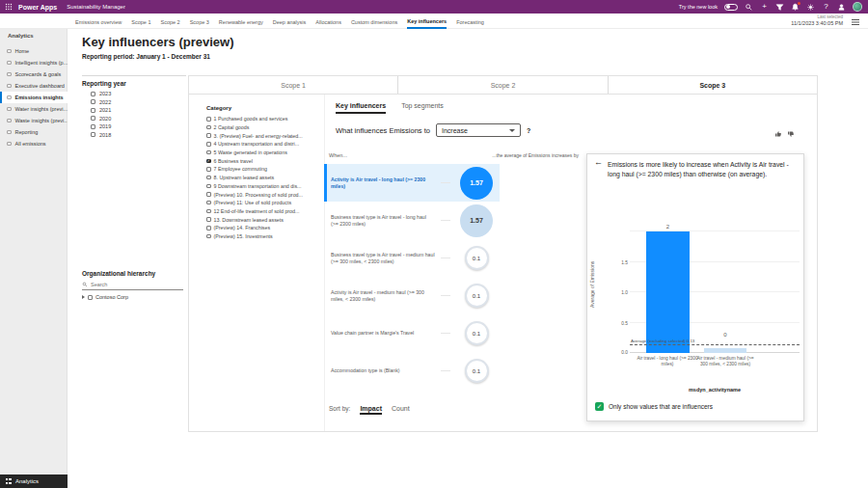 The image size is (868, 488). Describe the element at coordinates (731, 8) in the screenshot. I see `new-look-toggle` at that location.